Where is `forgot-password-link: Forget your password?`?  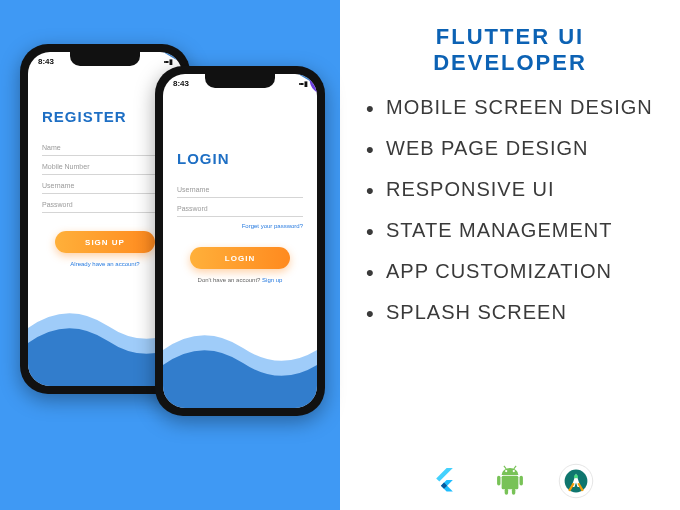
forgot-password-link: Forget your password? is located at coordinates (233, 226).